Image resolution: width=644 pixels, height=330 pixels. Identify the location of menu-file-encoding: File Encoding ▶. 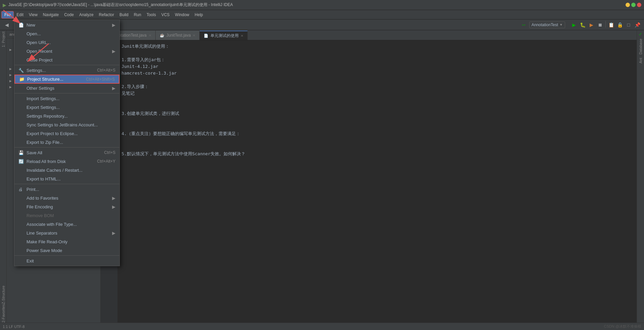
(67, 207).